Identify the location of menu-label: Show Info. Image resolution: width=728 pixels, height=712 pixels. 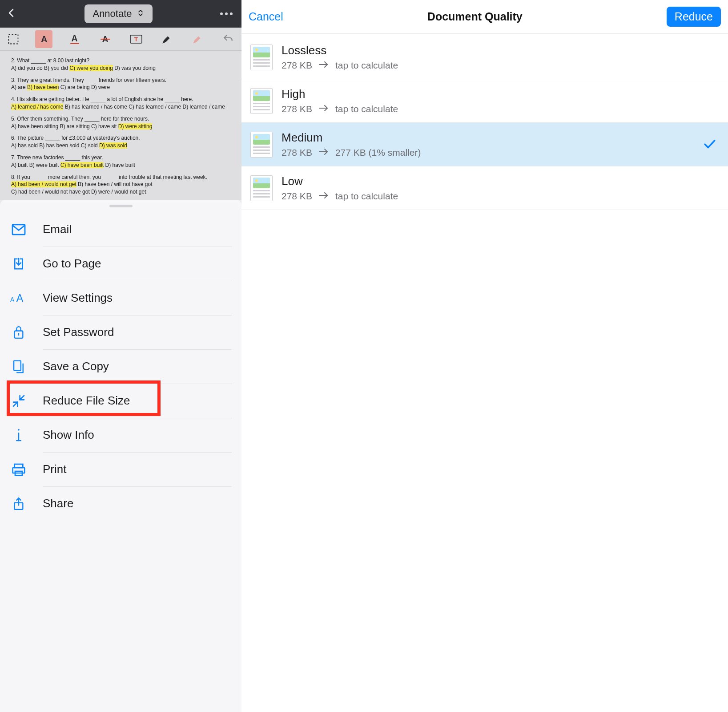
(68, 435).